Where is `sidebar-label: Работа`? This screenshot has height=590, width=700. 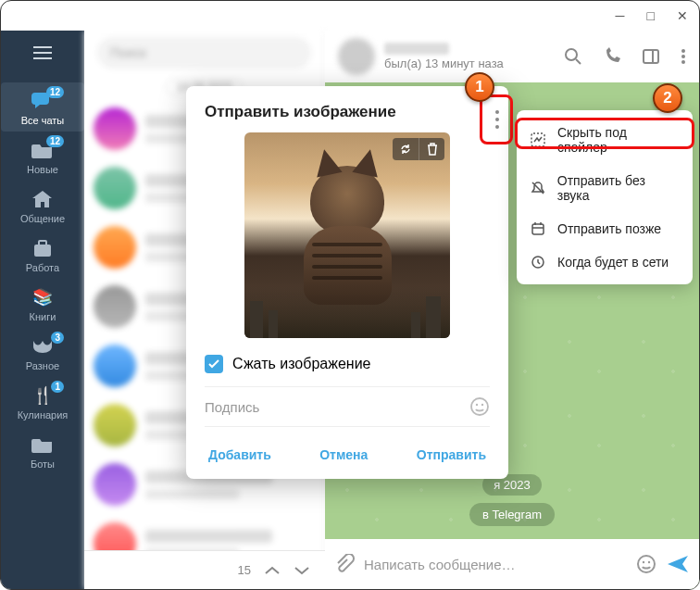 sidebar-label: Работа is located at coordinates (43, 268).